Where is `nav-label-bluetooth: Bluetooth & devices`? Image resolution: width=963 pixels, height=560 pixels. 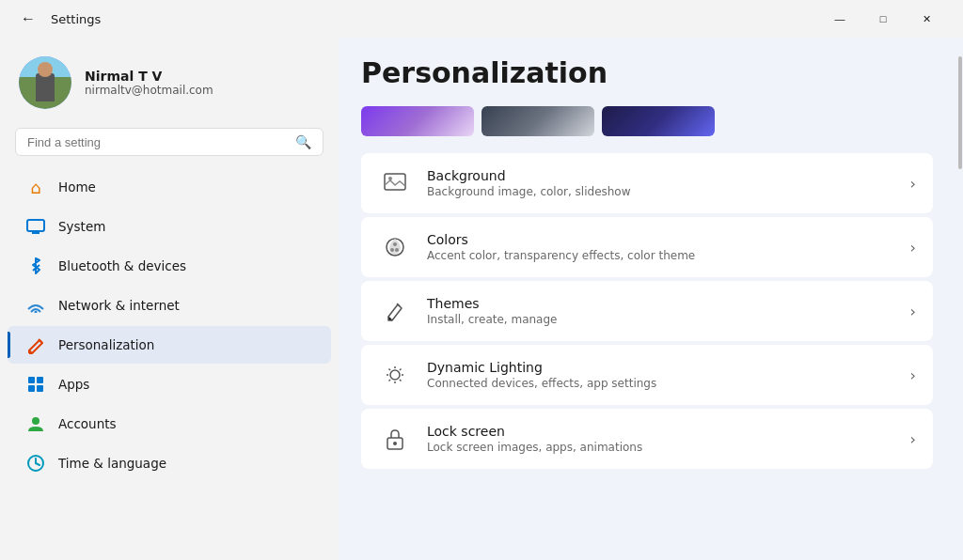 nav-label-bluetooth: Bluetooth & devices is located at coordinates (122, 266).